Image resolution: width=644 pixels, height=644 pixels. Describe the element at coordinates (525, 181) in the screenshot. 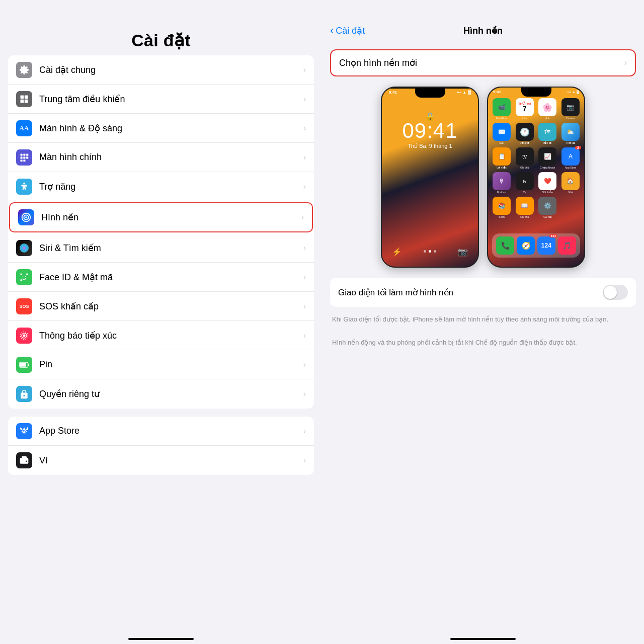

I see `app-icon-appletv: tv` at that location.